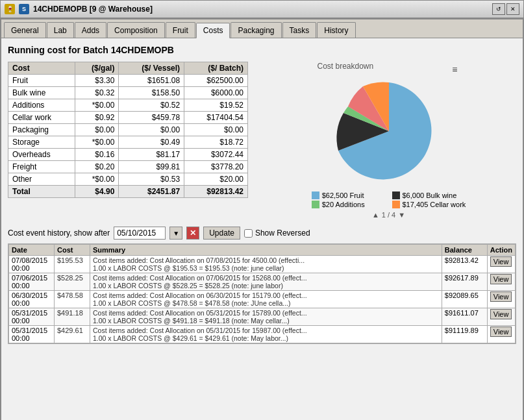 The width and height of the screenshot is (524, 420). I want to click on table-row: Fruit$3.30$1651.08$62500.00, so click(129, 80).